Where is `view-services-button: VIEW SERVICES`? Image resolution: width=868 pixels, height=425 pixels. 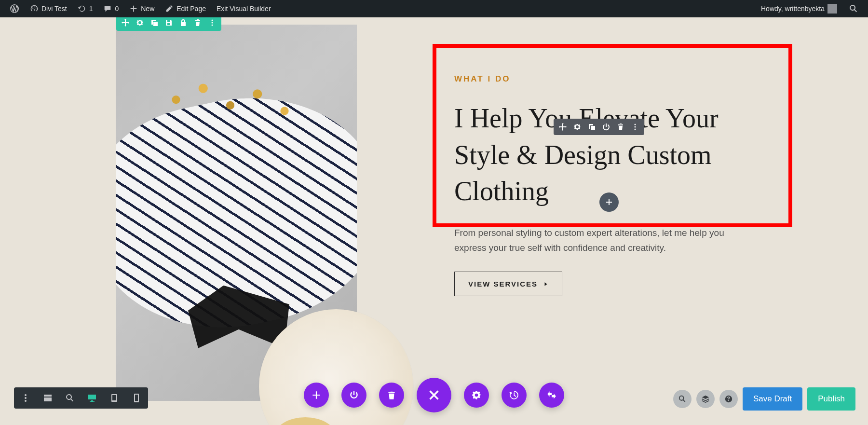 view-services-button: VIEW SERVICES is located at coordinates (508, 284).